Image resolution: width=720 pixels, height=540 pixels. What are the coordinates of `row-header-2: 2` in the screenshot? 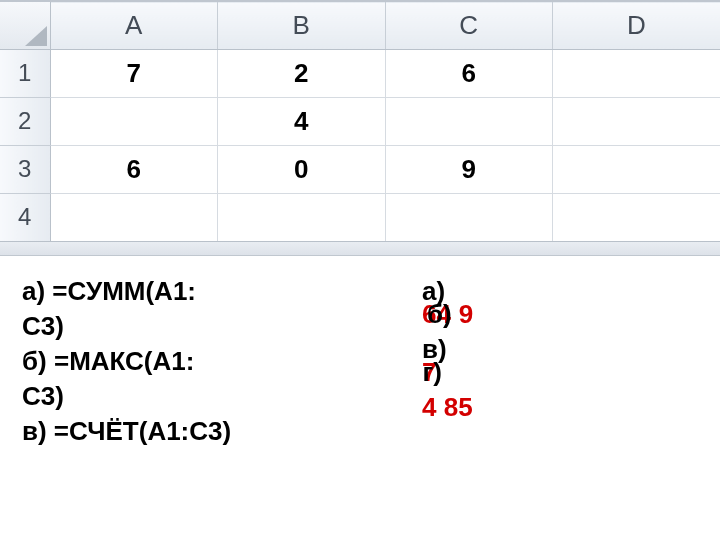 It's located at (25, 121).